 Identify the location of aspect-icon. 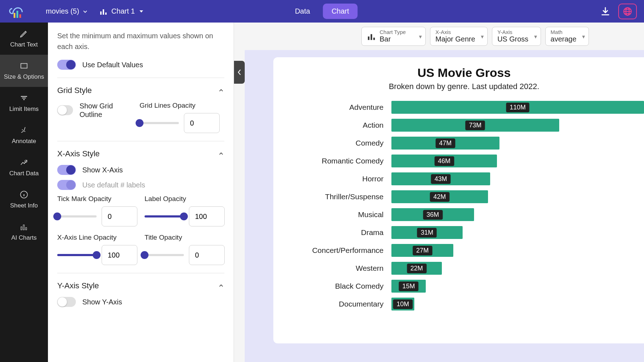
(24, 66).